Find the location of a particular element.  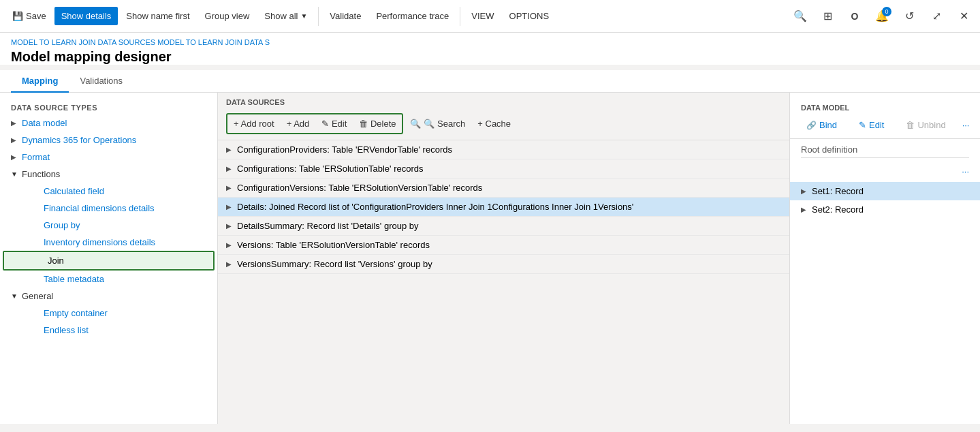

arrow-format: ▶ is located at coordinates (16, 157).